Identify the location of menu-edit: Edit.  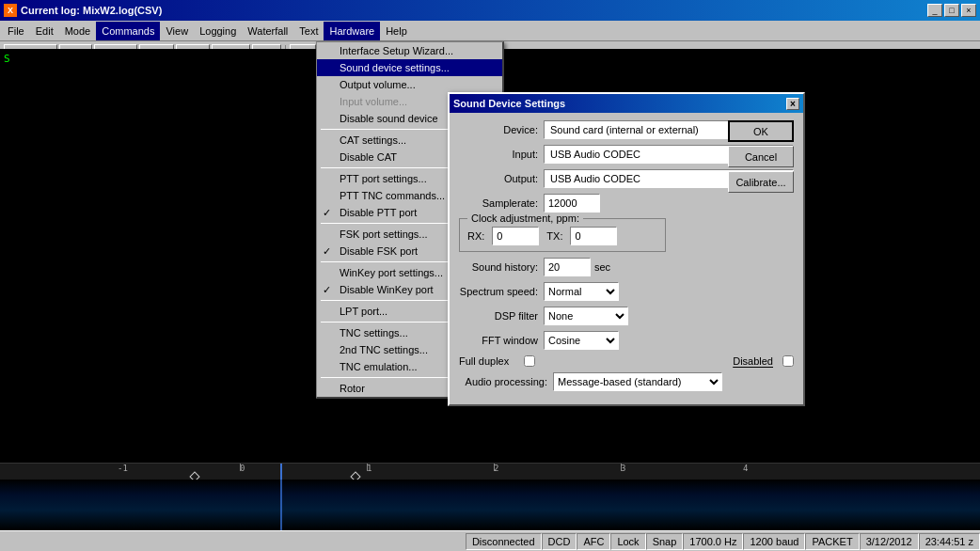
(45, 31).